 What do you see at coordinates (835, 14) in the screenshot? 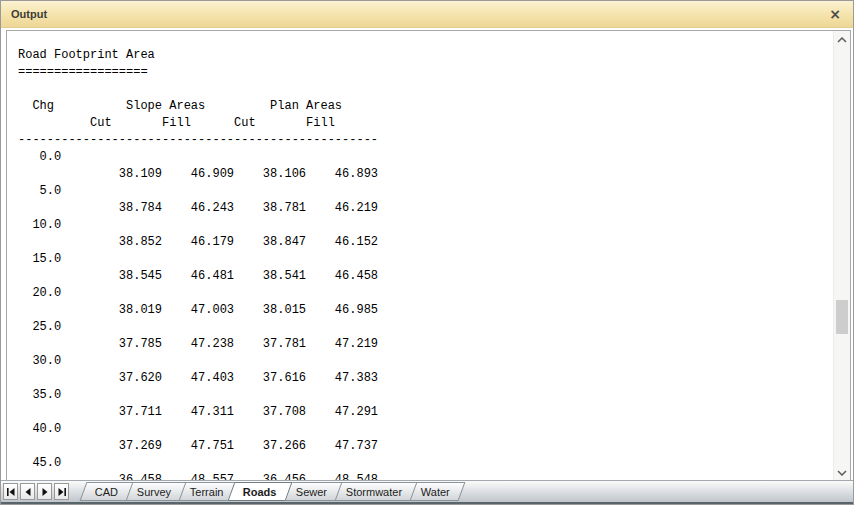
I see `close-icon: ×` at bounding box center [835, 14].